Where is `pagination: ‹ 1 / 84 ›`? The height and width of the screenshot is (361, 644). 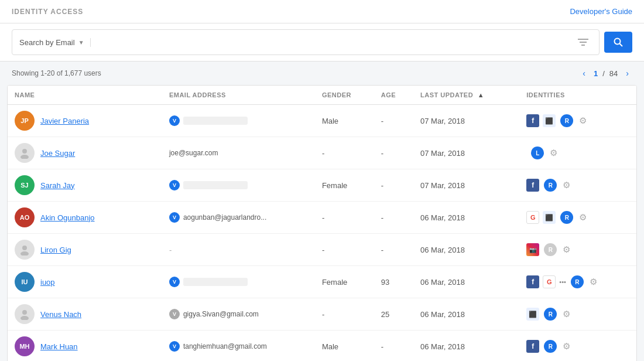
pagination: ‹ 1 / 84 › is located at coordinates (605, 73).